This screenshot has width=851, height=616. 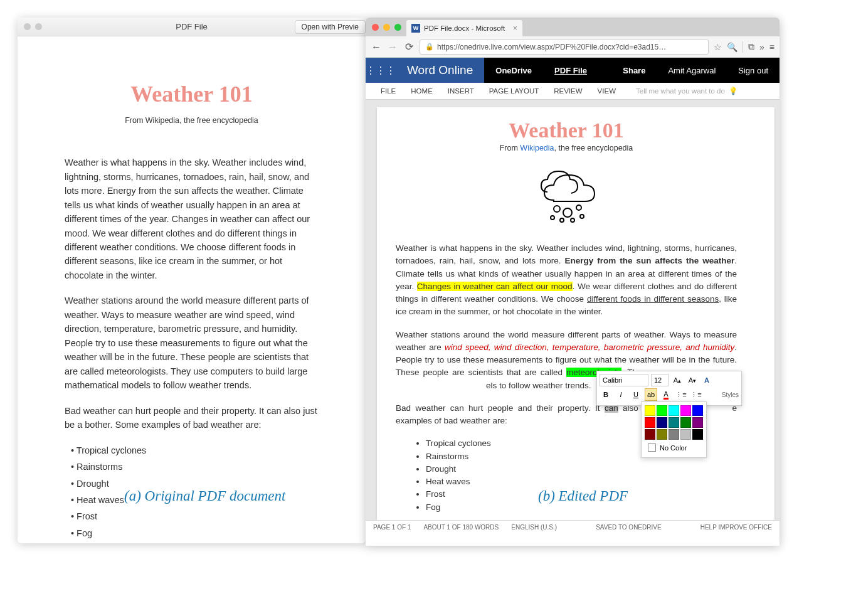 What do you see at coordinates (194, 450) in the screenshot?
I see `list-item: Tropical cyclones` at bounding box center [194, 450].